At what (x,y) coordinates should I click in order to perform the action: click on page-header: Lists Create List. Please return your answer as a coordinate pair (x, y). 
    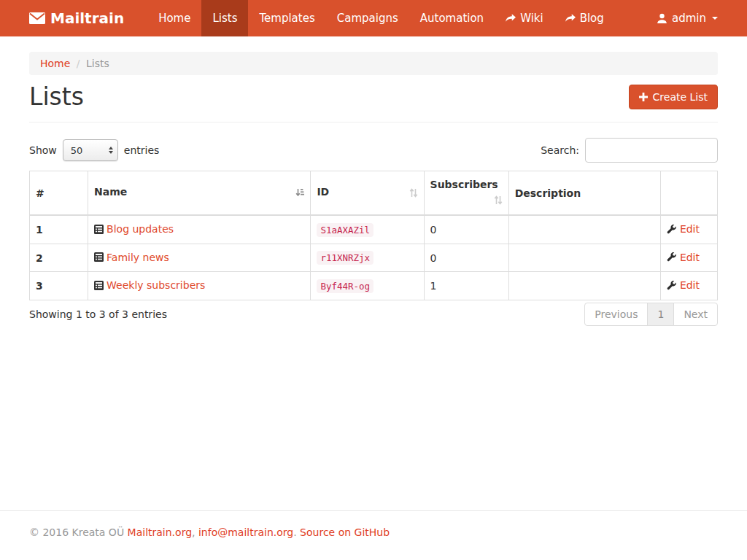
    Looking at the image, I should click on (374, 104).